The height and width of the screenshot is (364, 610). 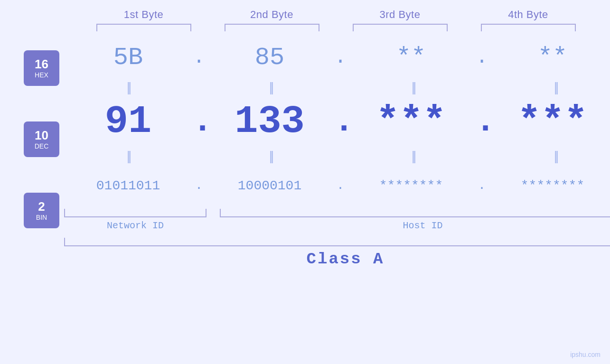 What do you see at coordinates (271, 156) in the screenshot?
I see `equals2-2: ||` at bounding box center [271, 156].